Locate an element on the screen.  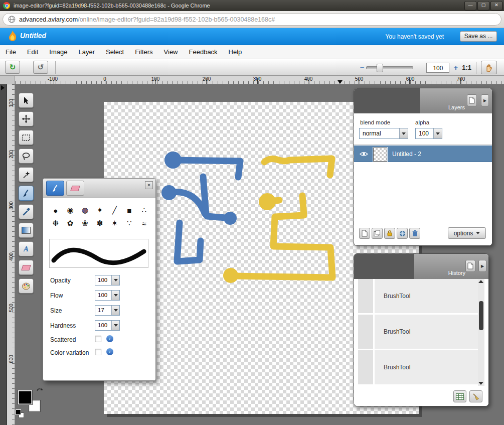
layer-options-button: options is located at coordinates (467, 233).